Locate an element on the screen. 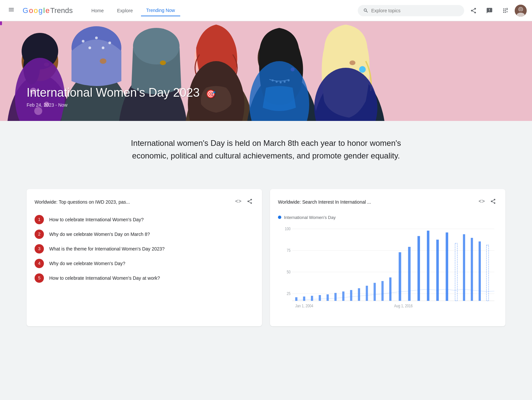 The width and height of the screenshot is (532, 400). description-text: International women's Day is held on Mar… is located at coordinates (266, 150).